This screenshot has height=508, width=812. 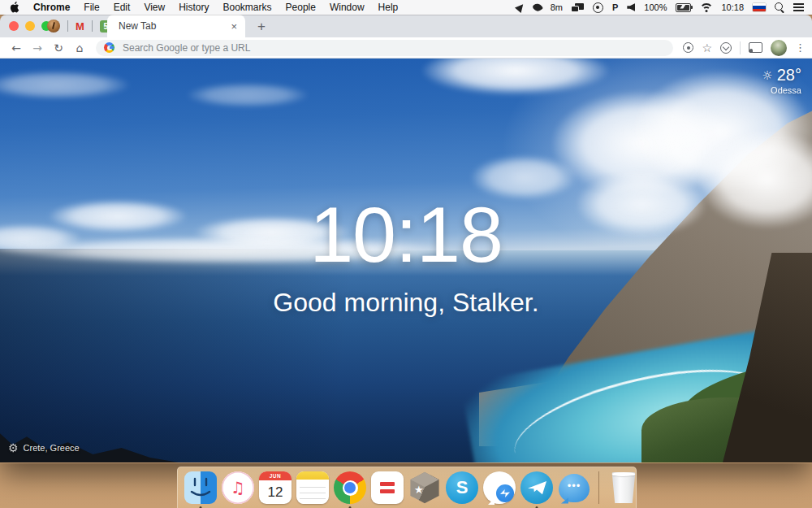 I want to click on pocket-extension-icon, so click(x=726, y=48).